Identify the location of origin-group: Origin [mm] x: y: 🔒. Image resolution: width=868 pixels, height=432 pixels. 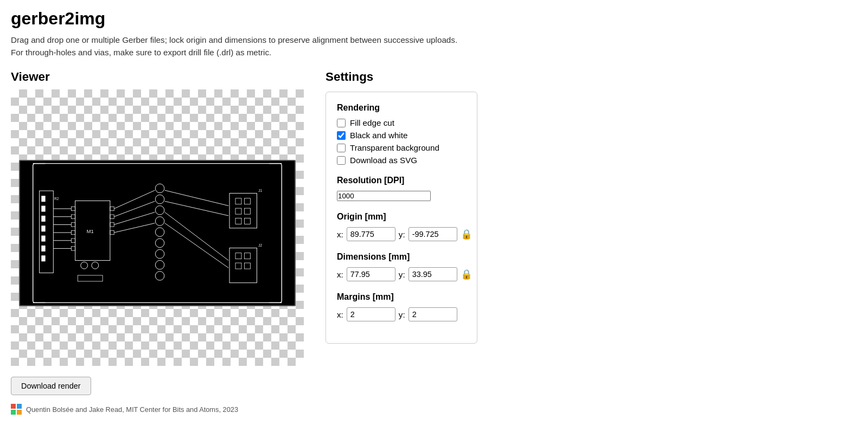
(401, 227).